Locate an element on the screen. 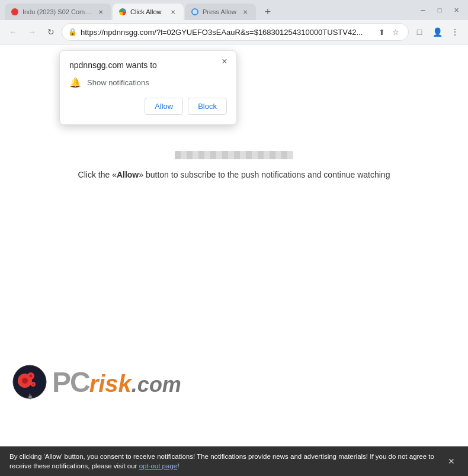 The height and width of the screenshot is (476, 468). lock-icon: 🔒 is located at coordinates (72, 32).